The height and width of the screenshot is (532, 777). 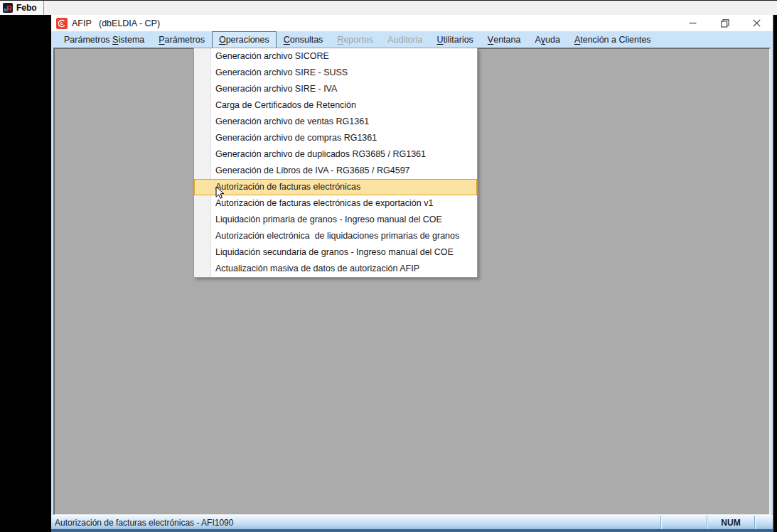 I want to click on menubar-item-reportes: Reportes, so click(x=355, y=40).